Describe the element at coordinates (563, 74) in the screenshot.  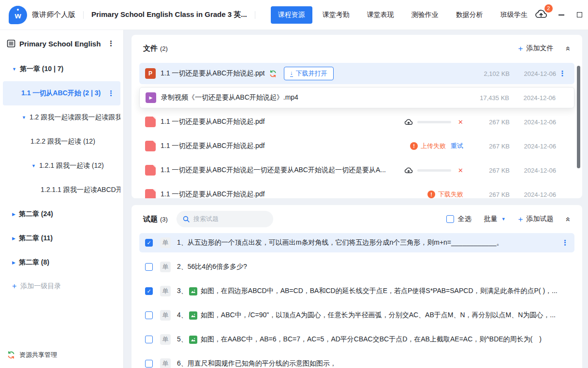
I see `file-kebab-icon: ⋮` at that location.